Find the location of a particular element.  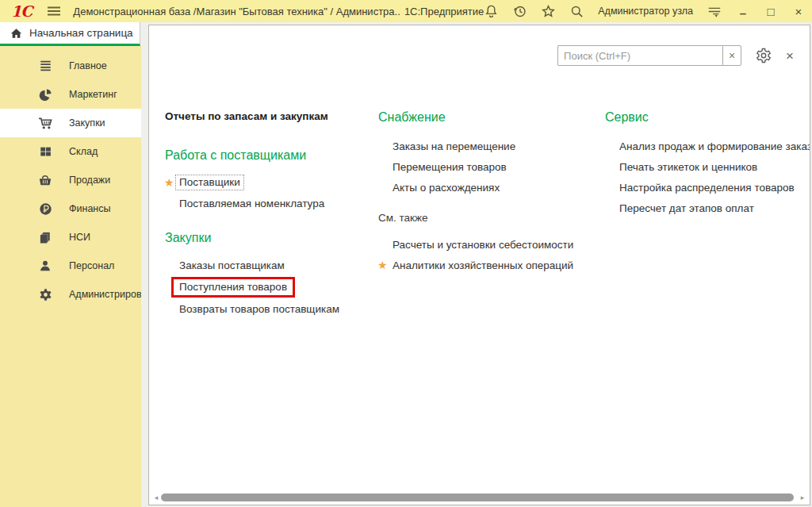

link-label: Перемещения товаров is located at coordinates (450, 167).